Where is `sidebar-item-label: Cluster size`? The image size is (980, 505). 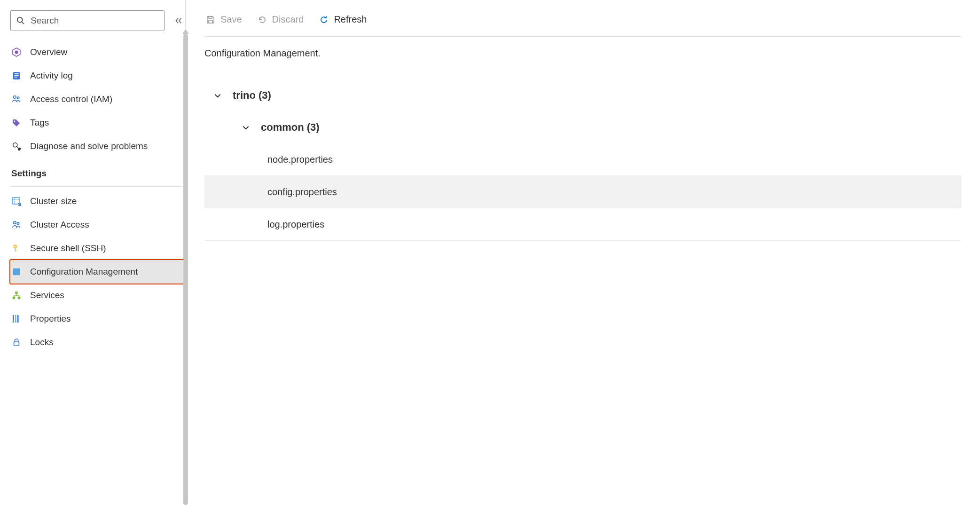 sidebar-item-label: Cluster size is located at coordinates (105, 201).